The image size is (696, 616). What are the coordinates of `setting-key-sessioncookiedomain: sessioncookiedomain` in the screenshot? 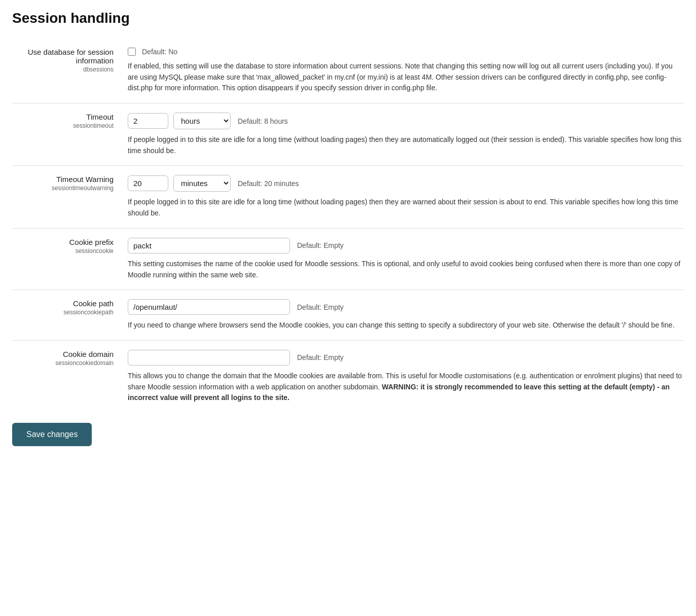 It's located at (63, 363).